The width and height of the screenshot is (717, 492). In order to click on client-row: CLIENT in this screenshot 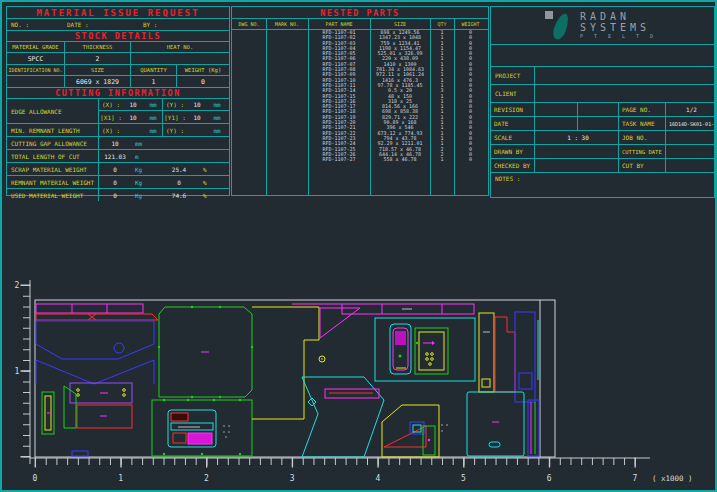, I will do `click(602, 94)`.